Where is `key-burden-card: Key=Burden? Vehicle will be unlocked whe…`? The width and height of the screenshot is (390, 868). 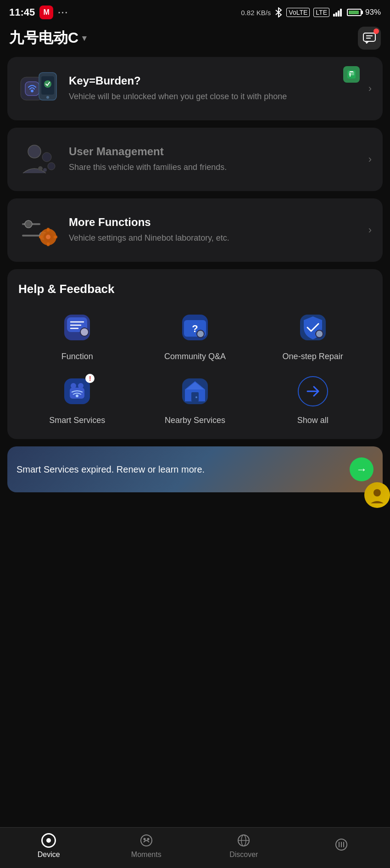
key-burden-card: Key=Burden? Vehicle will be unlocked whe… is located at coordinates (195, 89).